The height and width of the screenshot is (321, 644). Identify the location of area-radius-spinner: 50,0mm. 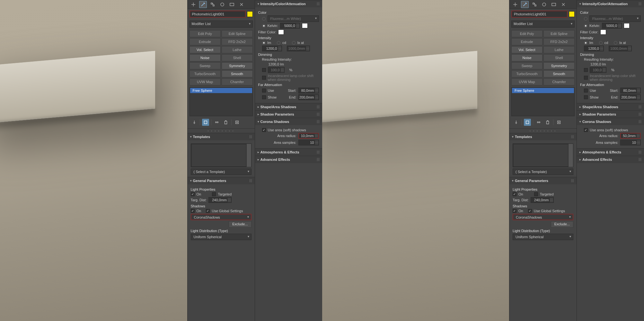
(631, 136).